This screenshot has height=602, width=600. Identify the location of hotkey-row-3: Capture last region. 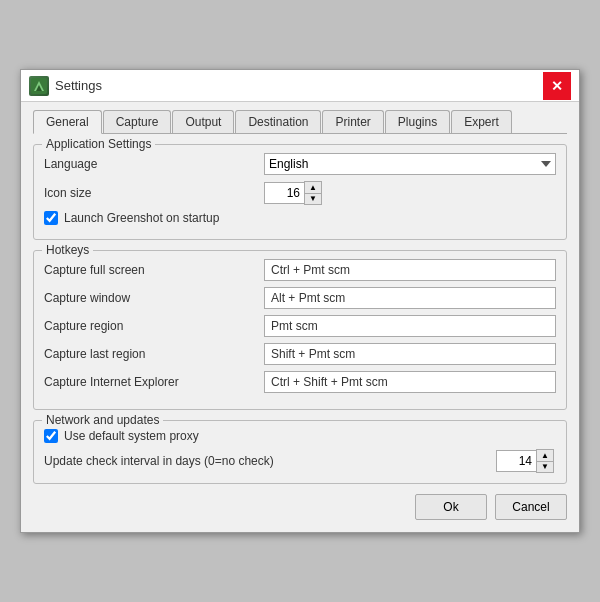
(300, 354).